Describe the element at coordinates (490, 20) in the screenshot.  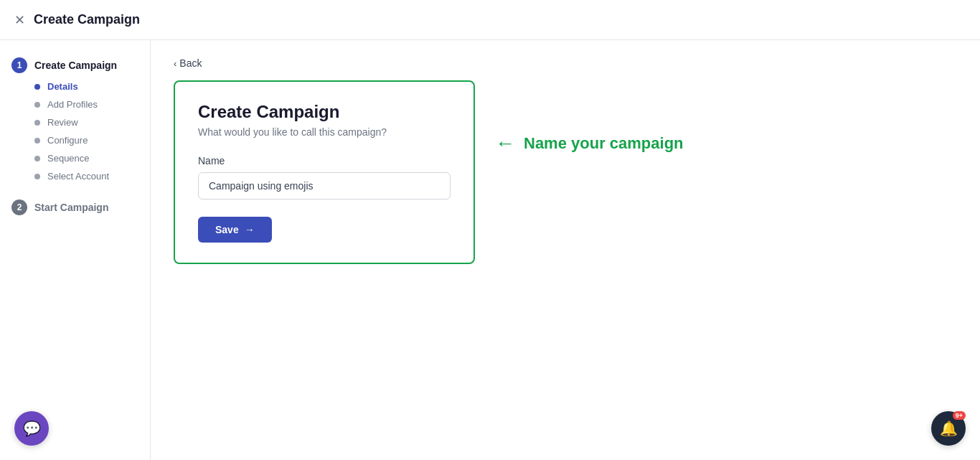
I see `header: ✕ Create Campaign` at that location.